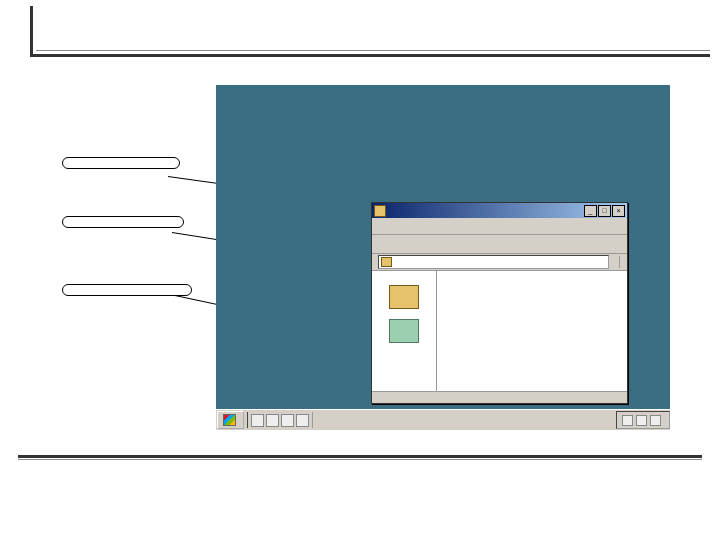 The image size is (720, 540). Describe the element at coordinates (500, 303) in the screenshot. I see `explorer-window: _ □ ×` at that location.